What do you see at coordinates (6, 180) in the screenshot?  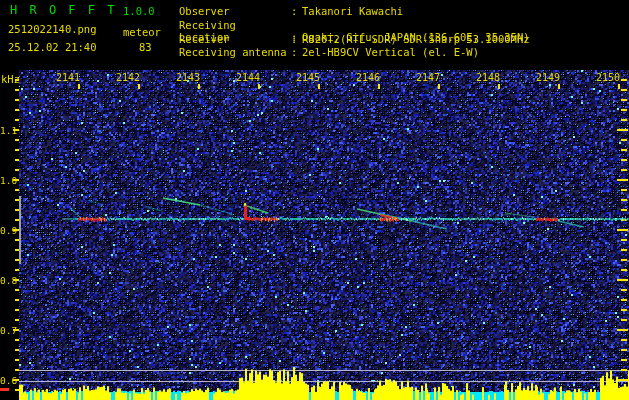 I see `freq-tick-label: 1.0` at bounding box center [6, 180].